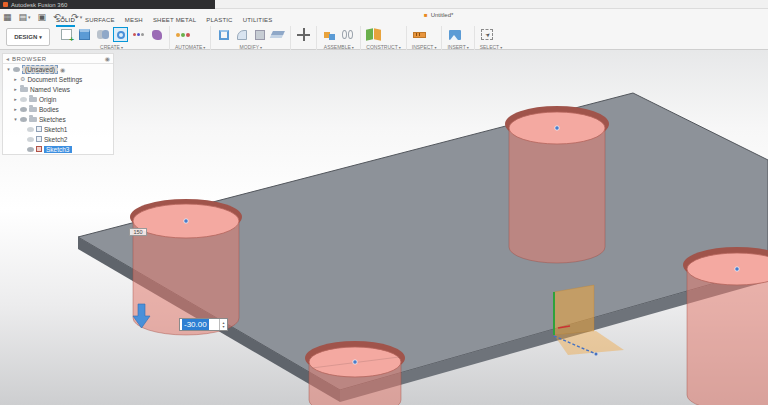 The height and width of the screenshot is (405, 768). What do you see at coordinates (108, 58) in the screenshot?
I see `display-settings-icon: ◉` at bounding box center [108, 58].